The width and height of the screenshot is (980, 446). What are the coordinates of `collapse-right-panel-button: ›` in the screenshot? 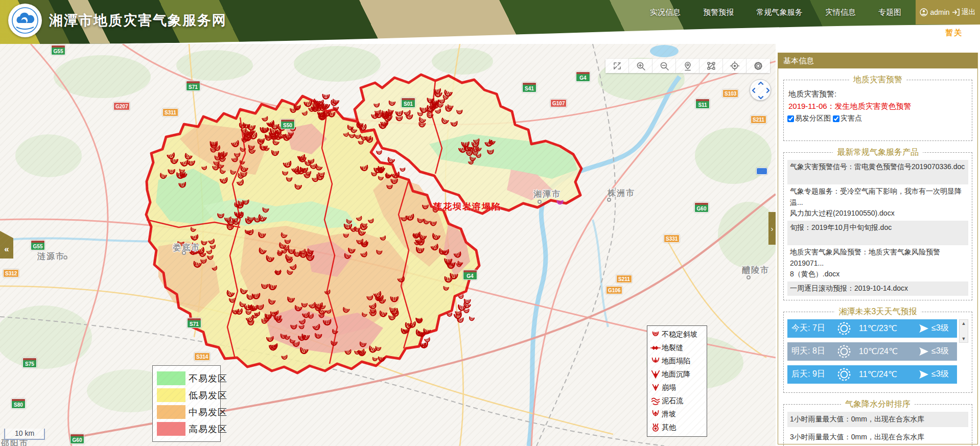 It's located at (772, 228).